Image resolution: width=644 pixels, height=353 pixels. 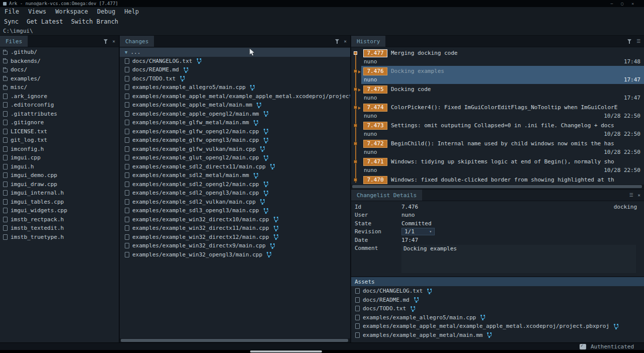 I want to click on changes-root-row: ▼ ..., so click(x=235, y=52).